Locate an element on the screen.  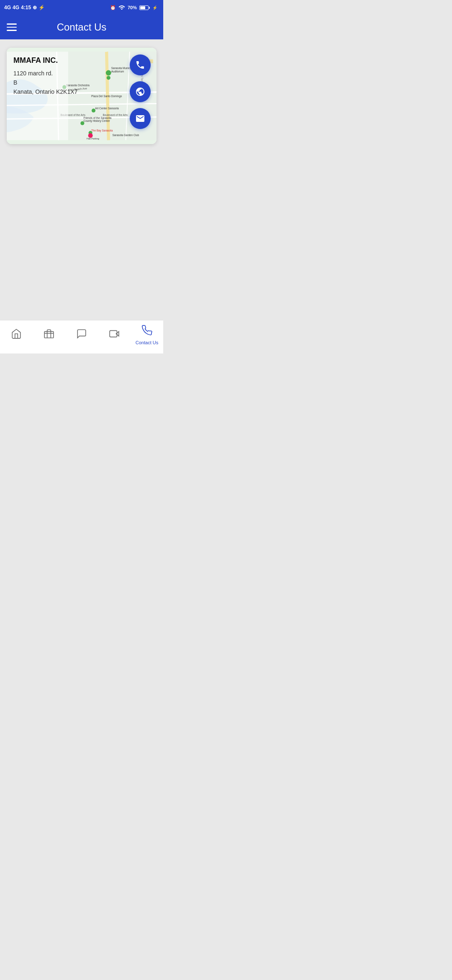
phone-button is located at coordinates (140, 65).